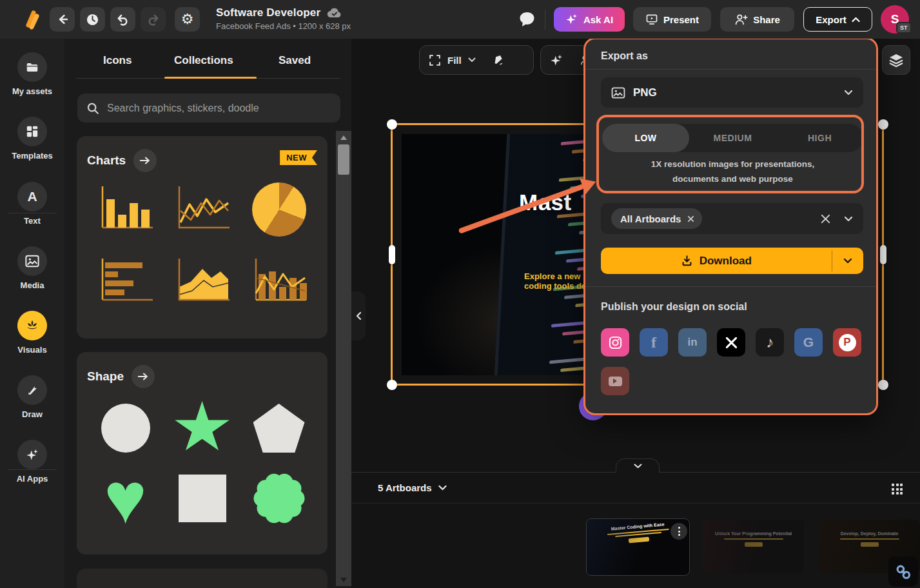 Image resolution: width=920 pixels, height=588 pixels. I want to click on selection-handle-bottom-right, so click(883, 385).